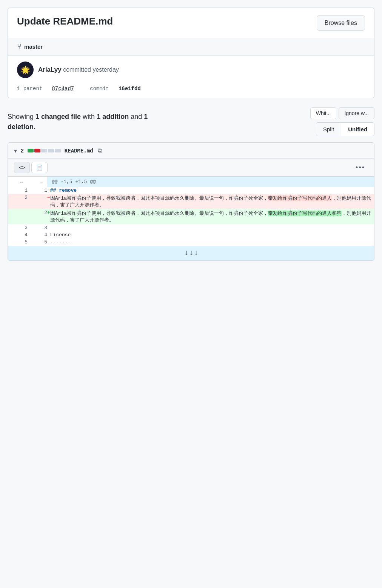 This screenshot has width=382, height=588. What do you see at coordinates (191, 151) in the screenshot?
I see `file-diff-header: ▾ 2 README.md ⧉` at bounding box center [191, 151].